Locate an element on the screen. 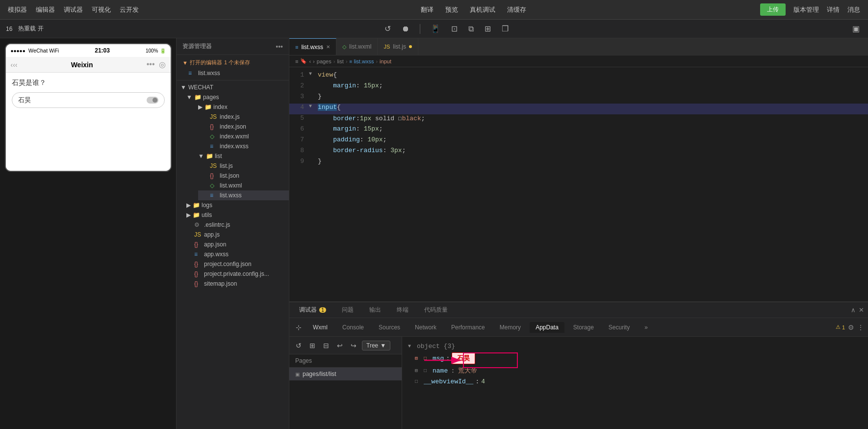 The image size is (868, 429). grid-icon: ⊞ is located at coordinates (487, 28).